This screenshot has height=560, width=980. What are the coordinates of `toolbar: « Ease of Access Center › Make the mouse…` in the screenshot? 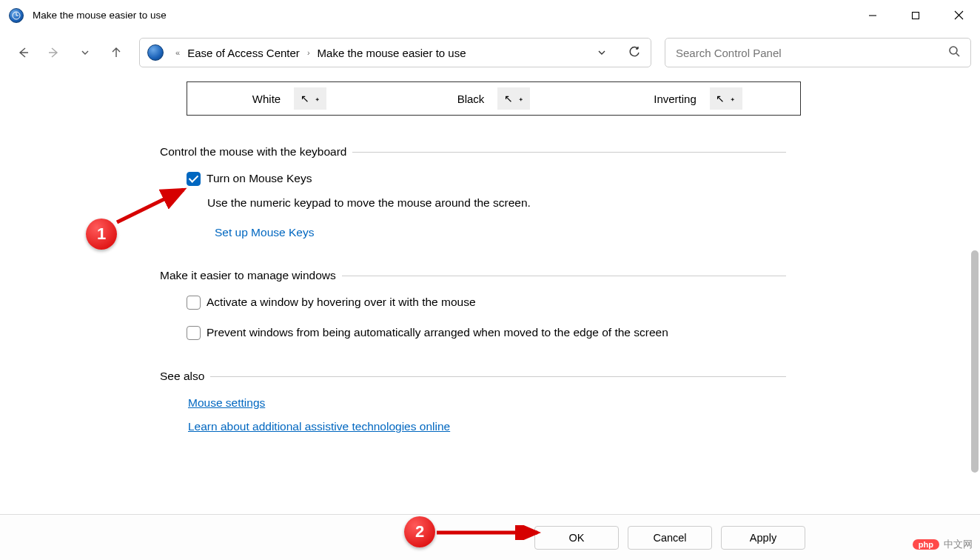 It's located at (490, 53).